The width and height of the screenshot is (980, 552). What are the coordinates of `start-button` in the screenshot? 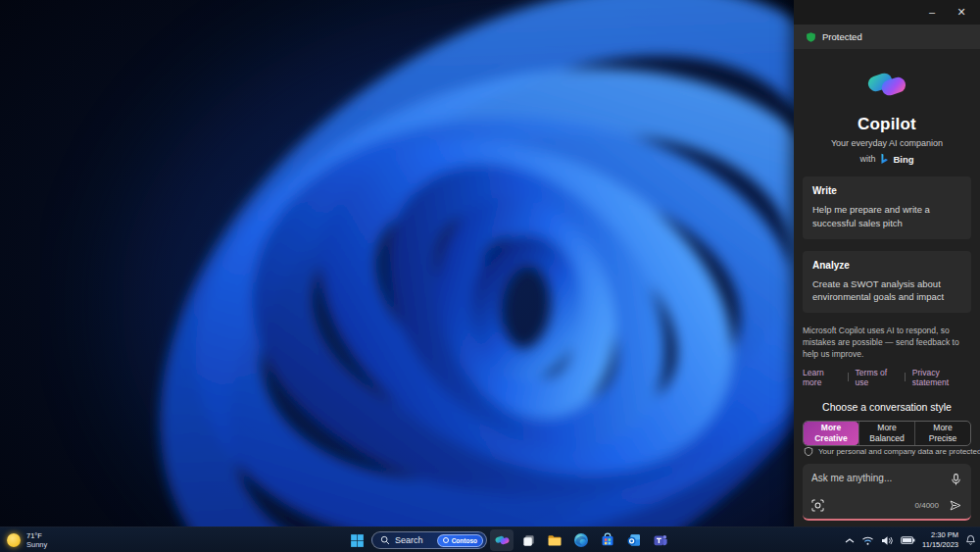 It's located at (357, 540).